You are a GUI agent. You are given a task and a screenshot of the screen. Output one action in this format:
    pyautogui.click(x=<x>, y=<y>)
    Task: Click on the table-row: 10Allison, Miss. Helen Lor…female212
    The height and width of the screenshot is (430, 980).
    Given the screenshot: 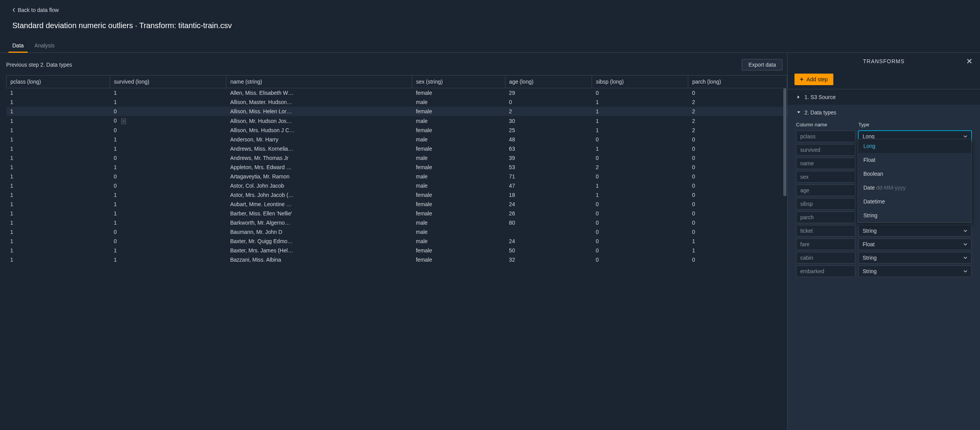 What is the action you would take?
    pyautogui.click(x=397, y=111)
    